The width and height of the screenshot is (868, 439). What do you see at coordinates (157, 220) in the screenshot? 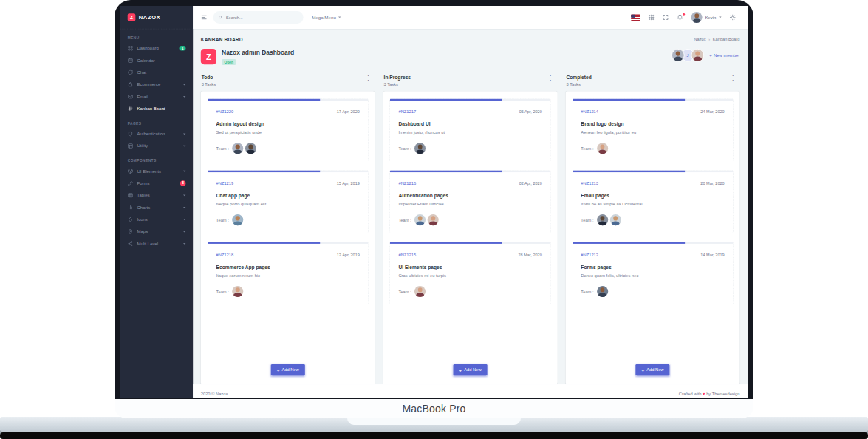
I see `sidebar-item-icons: Icons` at bounding box center [157, 220].